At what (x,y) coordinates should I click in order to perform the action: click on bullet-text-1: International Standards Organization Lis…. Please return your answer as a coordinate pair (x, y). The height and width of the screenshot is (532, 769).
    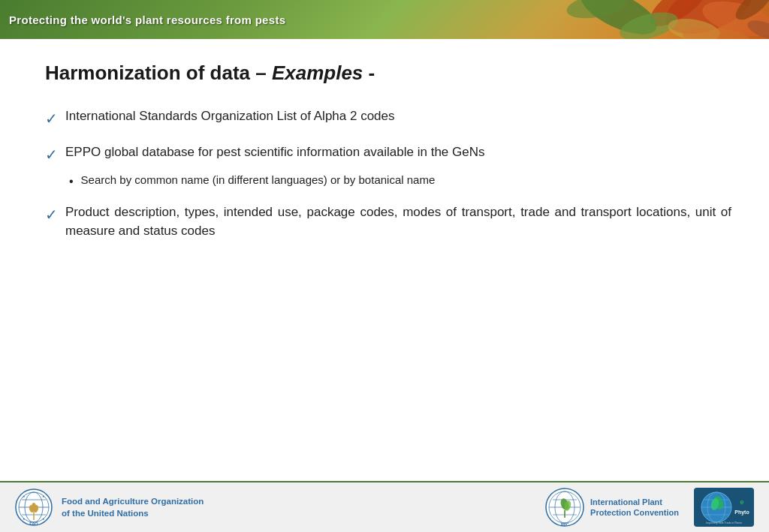
    Looking at the image, I should click on (398, 117).